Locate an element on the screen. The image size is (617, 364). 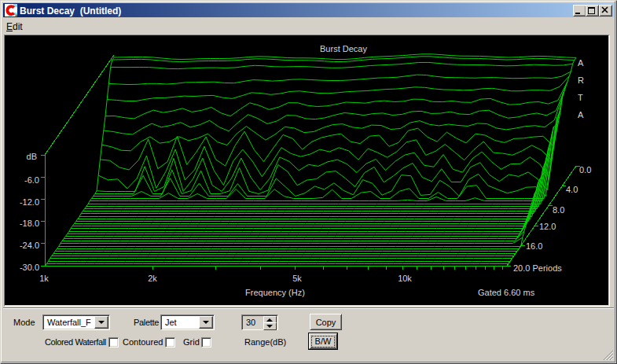
svg-text: -24.0 is located at coordinates (30, 245).